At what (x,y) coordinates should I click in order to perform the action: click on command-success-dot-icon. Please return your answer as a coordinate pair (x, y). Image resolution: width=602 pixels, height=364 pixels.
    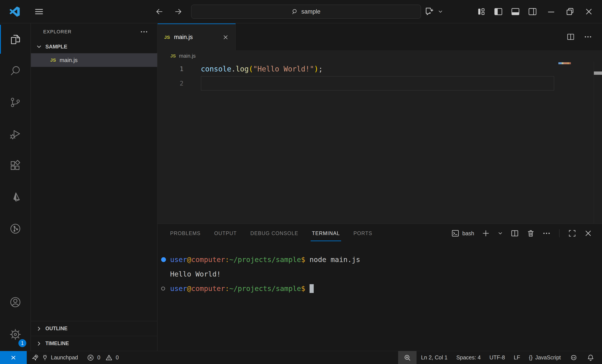
    Looking at the image, I should click on (164, 260).